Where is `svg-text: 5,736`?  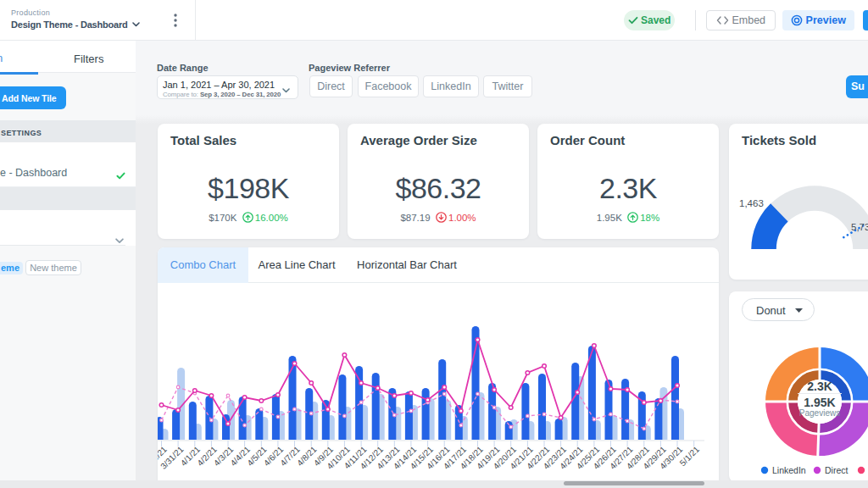
svg-text: 5,736 is located at coordinates (860, 227).